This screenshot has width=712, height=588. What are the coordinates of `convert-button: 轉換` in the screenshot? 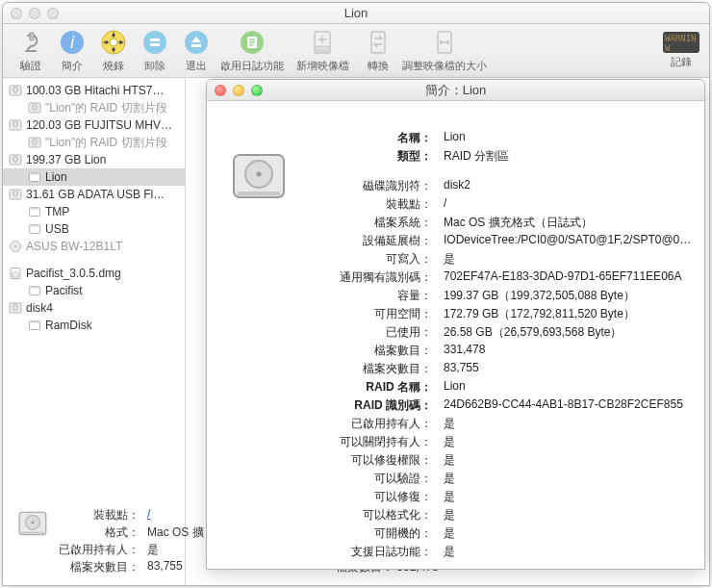 It's located at (378, 50).